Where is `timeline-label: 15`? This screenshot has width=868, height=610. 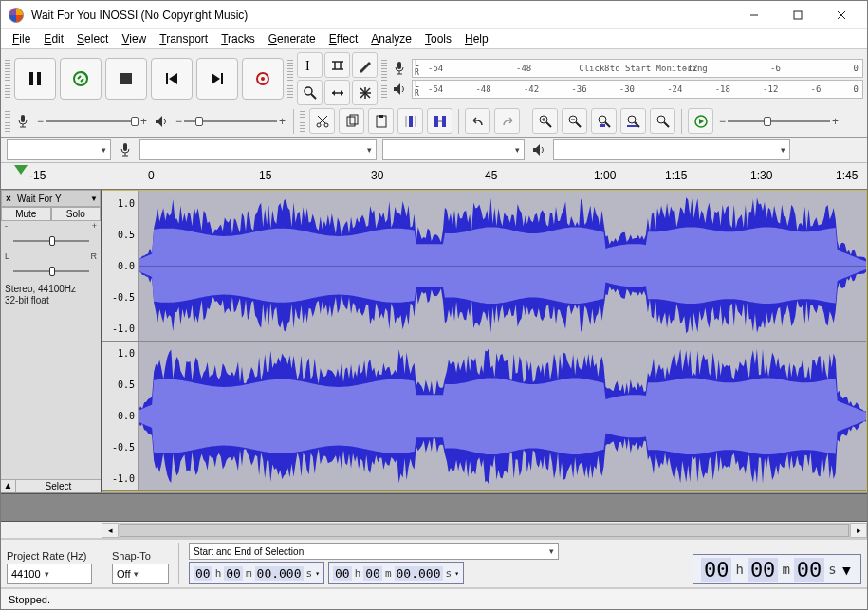 timeline-label: 15 is located at coordinates (266, 176).